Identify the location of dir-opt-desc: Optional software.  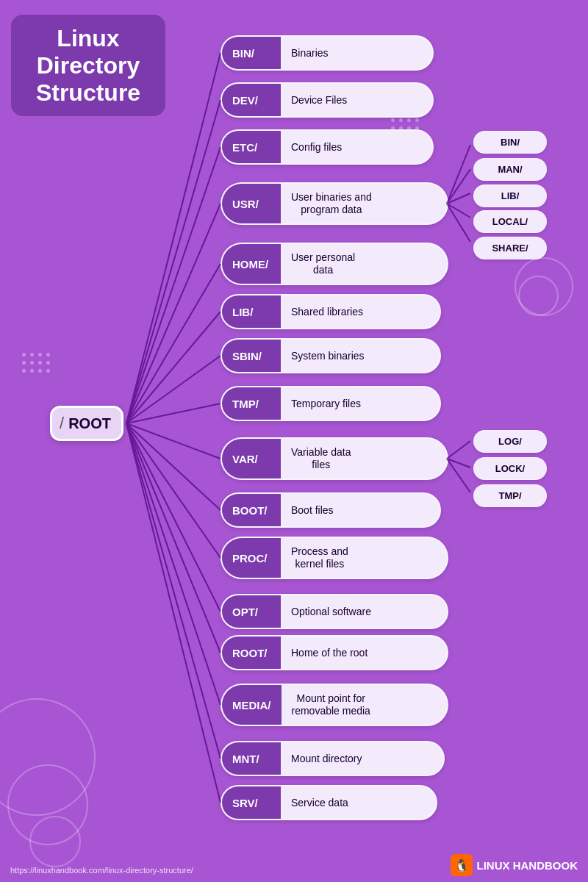
(331, 612).